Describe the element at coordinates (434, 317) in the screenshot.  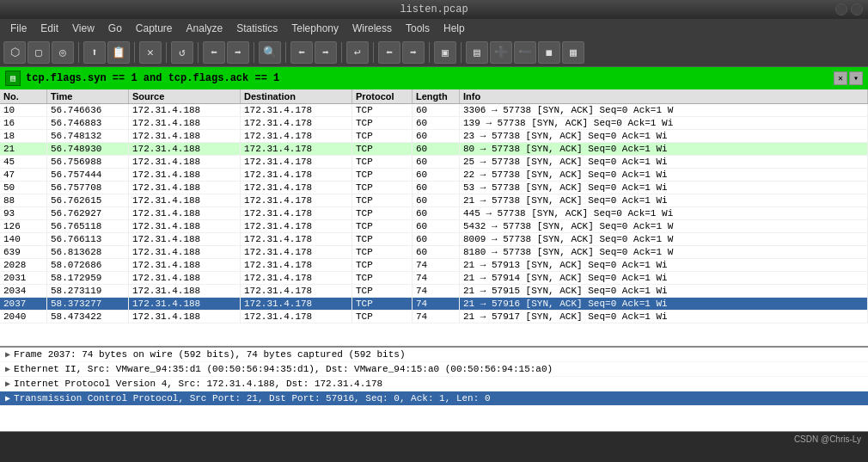
I see `table-row: 204058.473422172.31.4.188172.31.4.178TCP…` at that location.